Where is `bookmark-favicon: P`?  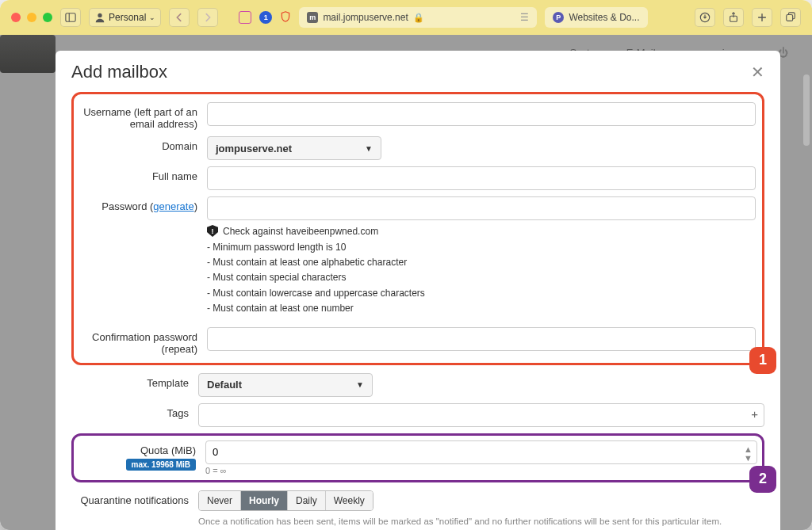
bookmark-favicon: P is located at coordinates (558, 17).